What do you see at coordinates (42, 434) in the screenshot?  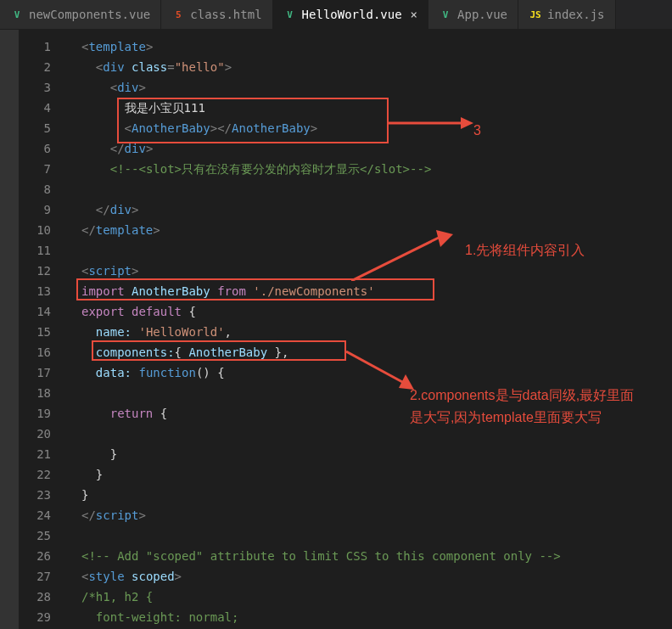 I see `line-number: 20` at bounding box center [42, 434].